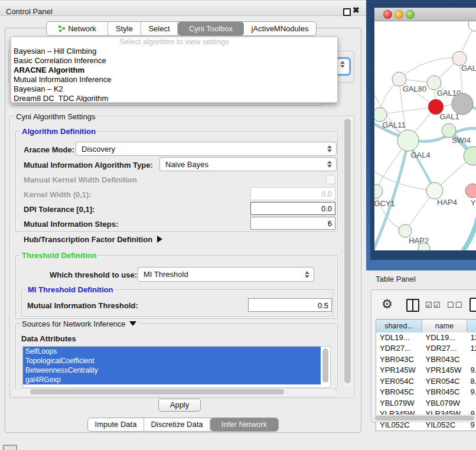  What do you see at coordinates (172, 361) in the screenshot?
I see `data-attribute-item: TopologicalCoefficient` at bounding box center [172, 361].